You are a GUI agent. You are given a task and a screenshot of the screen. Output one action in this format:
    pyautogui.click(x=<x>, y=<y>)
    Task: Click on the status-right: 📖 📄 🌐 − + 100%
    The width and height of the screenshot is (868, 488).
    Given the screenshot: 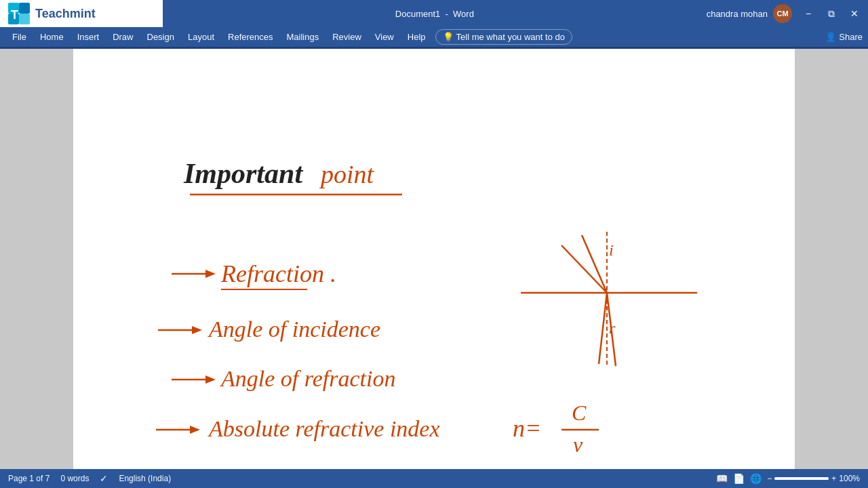 What is the action you would take?
    pyautogui.click(x=788, y=479)
    